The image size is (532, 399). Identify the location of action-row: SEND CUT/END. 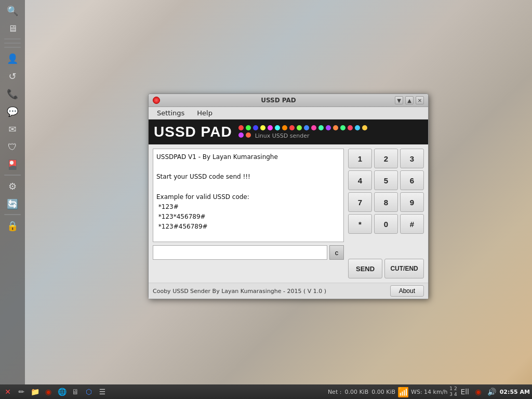
(386, 269).